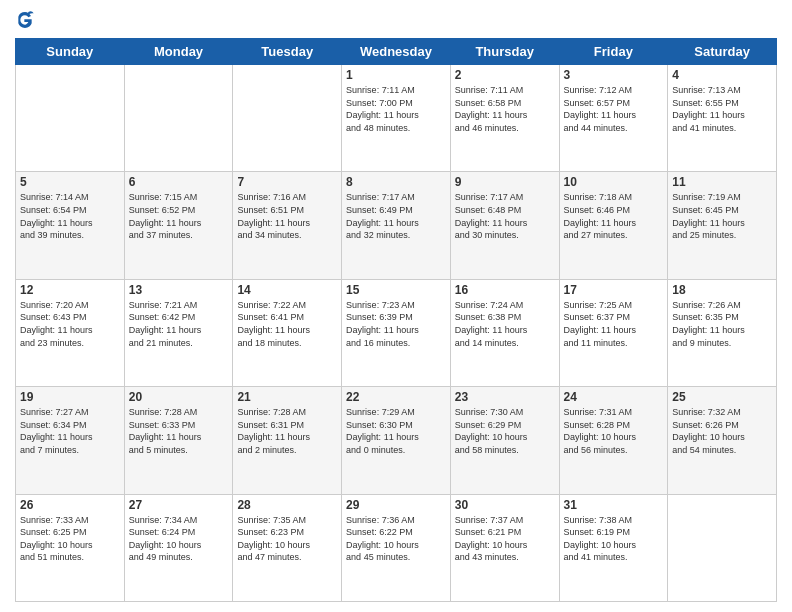 This screenshot has height=612, width=792. Describe the element at coordinates (505, 539) in the screenshot. I see `day-info: Sunrise: 7:37 AM Sunset: 6:21 PM Dayligh…` at that location.